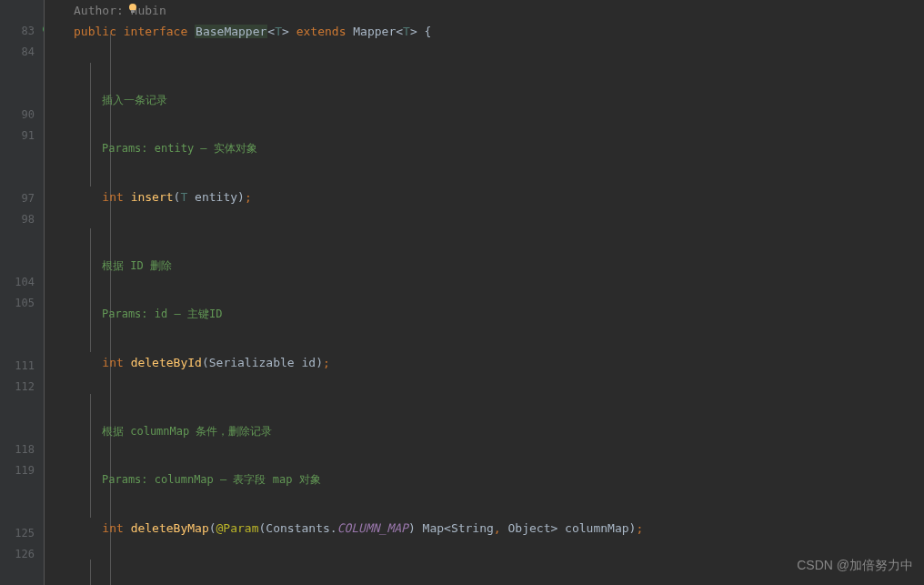 Image resolution: width=924 pixels, height=585 pixels. Describe the element at coordinates (17, 471) in the screenshot. I see `gutter-line: 119` at that location.